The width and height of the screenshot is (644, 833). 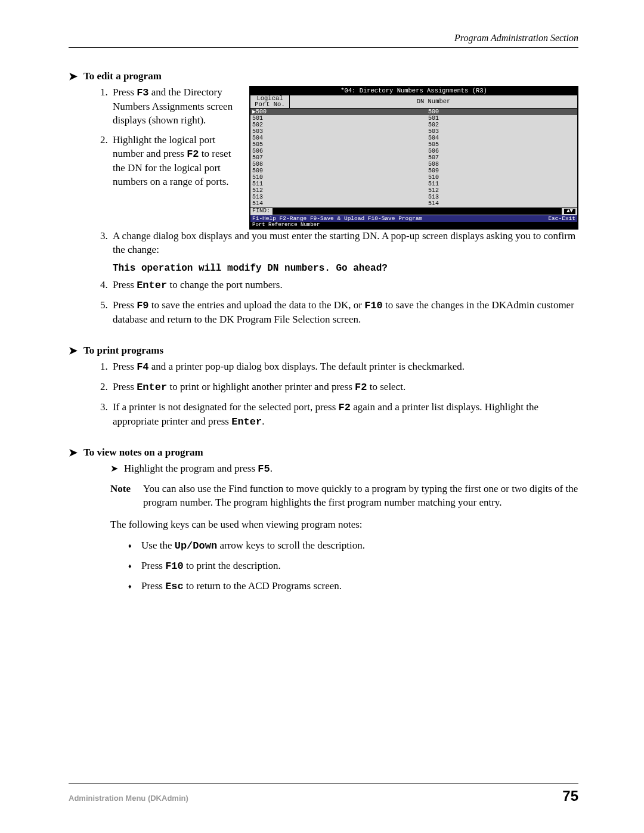 What do you see at coordinates (345, 388) in the screenshot?
I see `print-step-2: Press Enter to print or highlight anothe…` at bounding box center [345, 388].